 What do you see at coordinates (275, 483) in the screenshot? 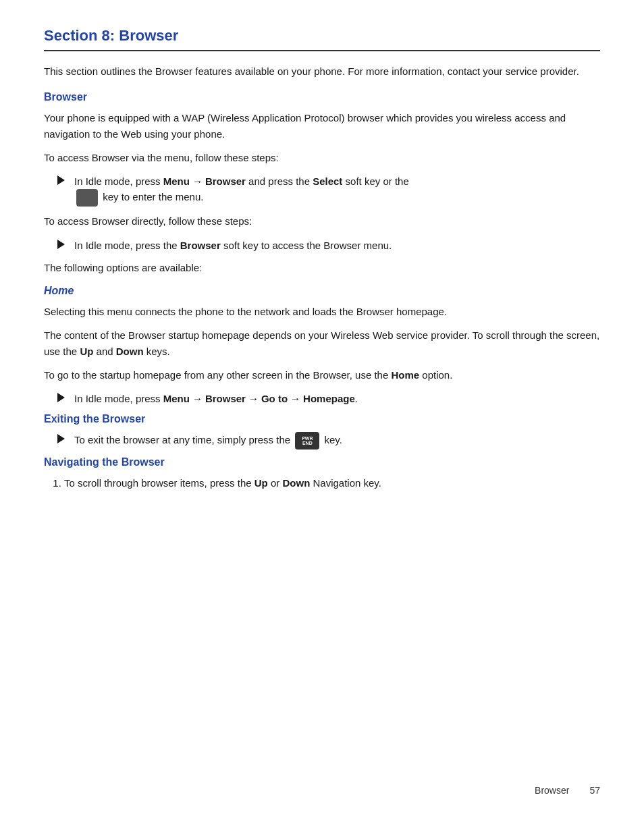
I see `nav-item1-mid: or` at bounding box center [275, 483].